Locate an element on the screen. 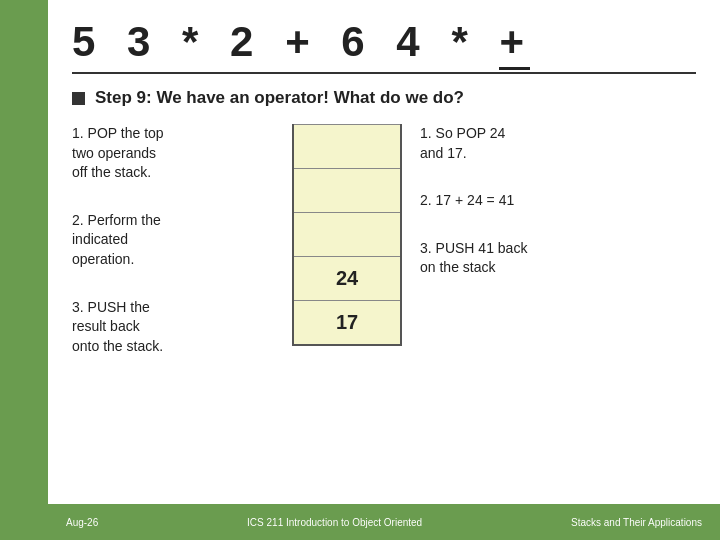  result-2-num: 2. is located at coordinates (428, 200).